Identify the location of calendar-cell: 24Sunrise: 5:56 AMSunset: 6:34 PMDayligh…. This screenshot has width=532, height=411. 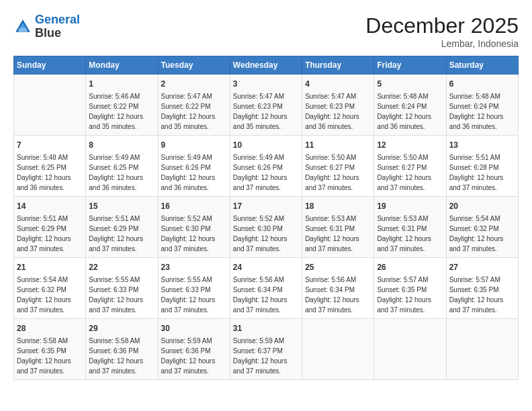
(266, 289).